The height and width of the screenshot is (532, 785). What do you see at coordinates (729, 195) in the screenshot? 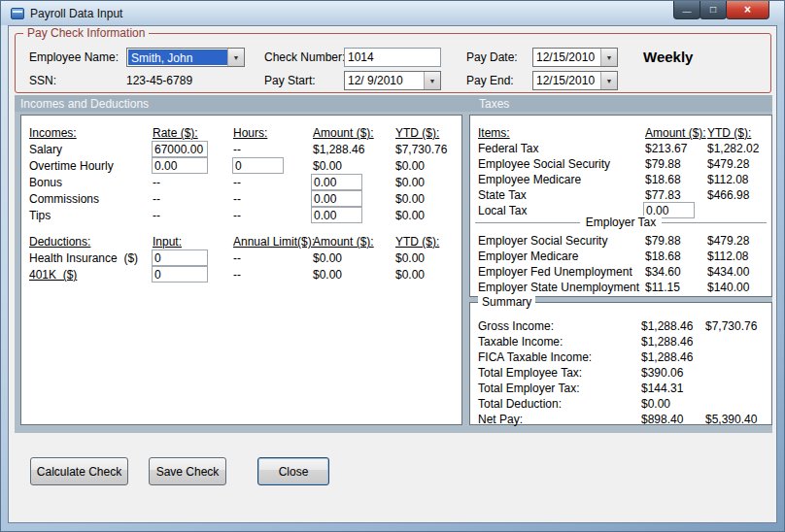
I see `tax-ytd: $466.98` at bounding box center [729, 195].